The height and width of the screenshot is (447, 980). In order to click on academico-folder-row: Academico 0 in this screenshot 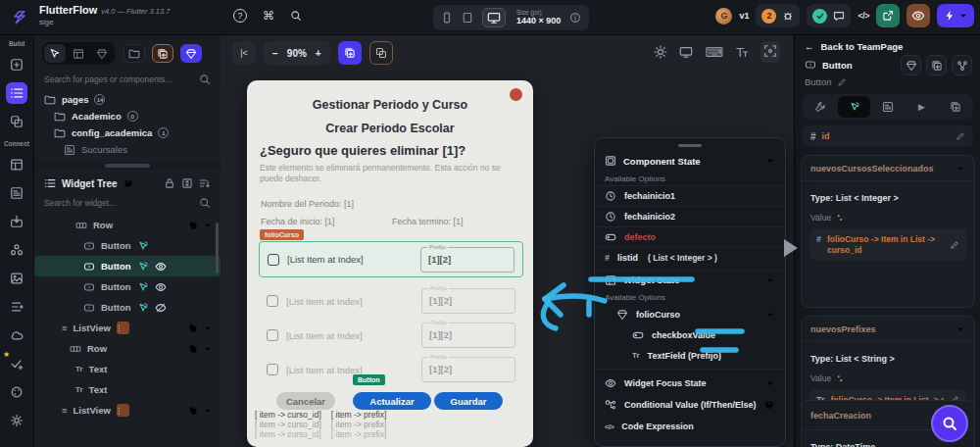, I will do `click(127, 116)`.